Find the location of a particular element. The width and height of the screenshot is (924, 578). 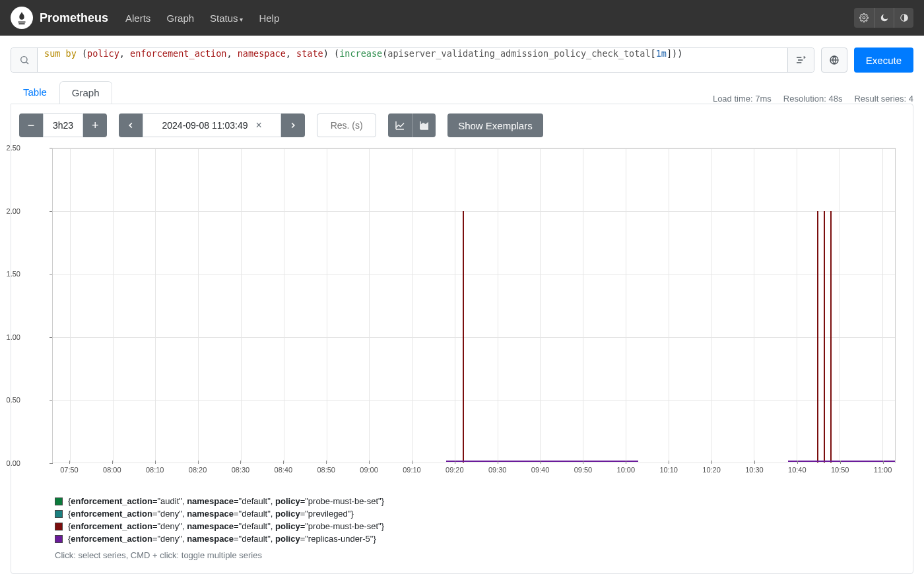

legend-label: {enforcement_action="audit", namespace="… is located at coordinates (226, 501).